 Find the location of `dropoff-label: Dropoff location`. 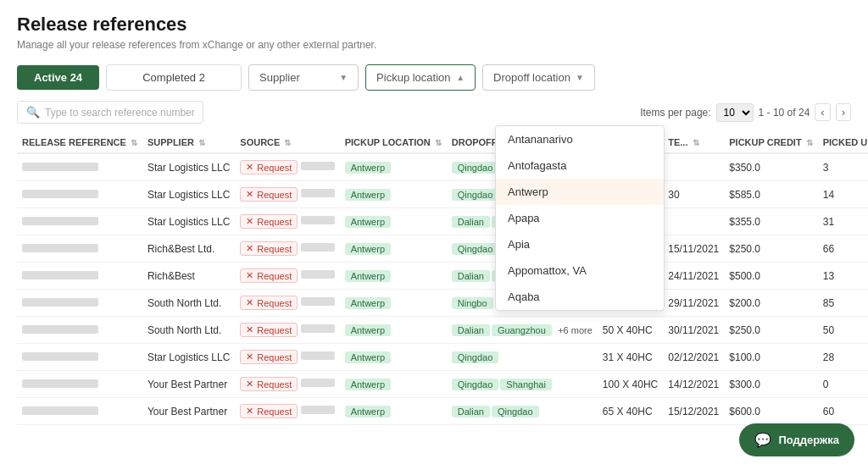

dropoff-label: Dropoff location is located at coordinates (532, 78).